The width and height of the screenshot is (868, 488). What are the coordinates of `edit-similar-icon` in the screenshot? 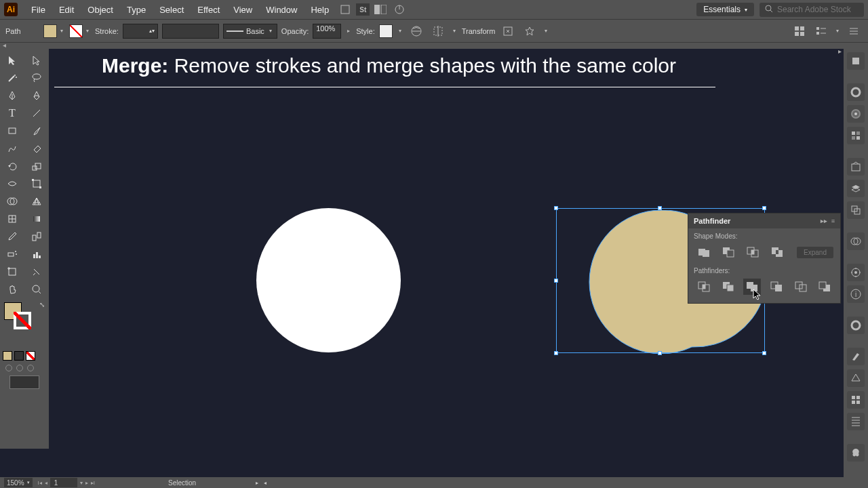 It's located at (530, 31).